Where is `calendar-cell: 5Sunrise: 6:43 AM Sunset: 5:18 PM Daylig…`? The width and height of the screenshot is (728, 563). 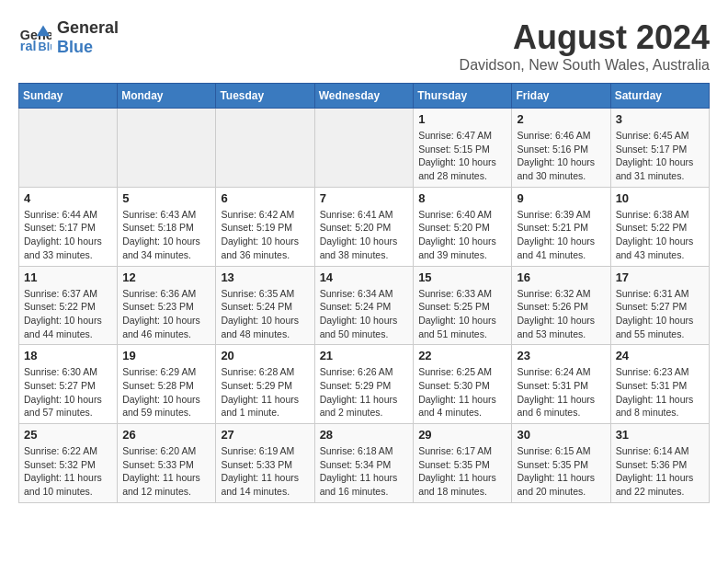
calendar-cell: 5Sunrise: 6:43 AM Sunset: 5:18 PM Daylig… is located at coordinates (167, 226).